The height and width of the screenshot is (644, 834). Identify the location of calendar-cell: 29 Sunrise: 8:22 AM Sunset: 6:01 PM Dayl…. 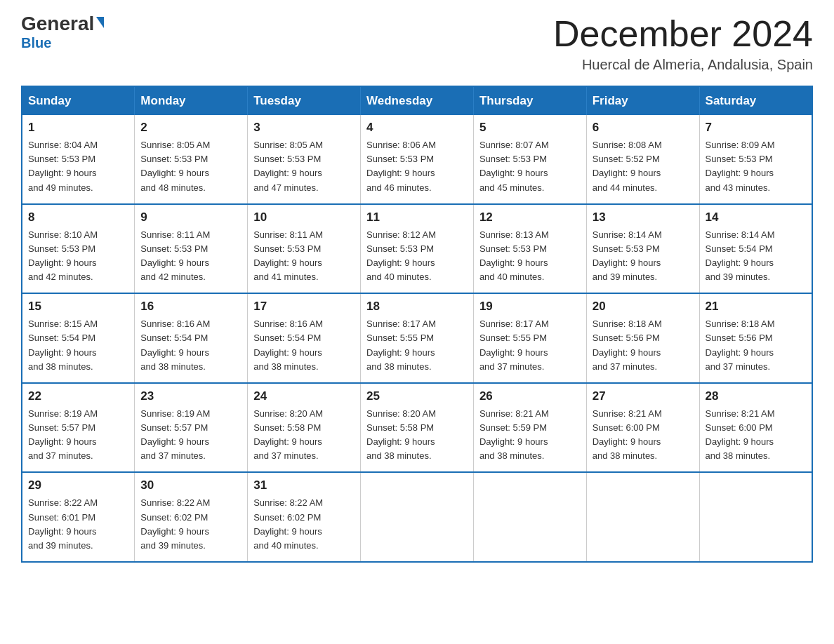
(79, 517).